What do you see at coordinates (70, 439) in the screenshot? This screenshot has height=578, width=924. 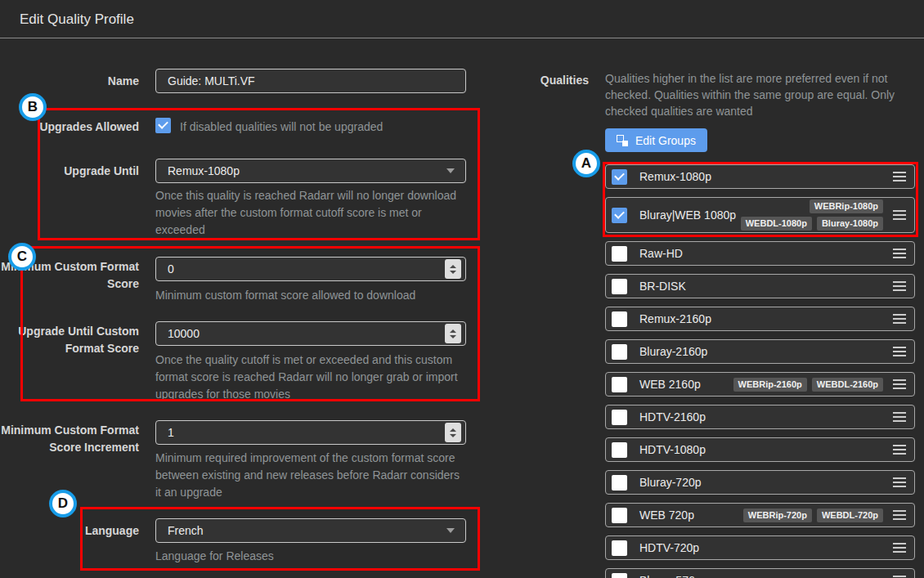 I see `min-increment-label: Minimum Custom Format Score Increment` at bounding box center [70, 439].